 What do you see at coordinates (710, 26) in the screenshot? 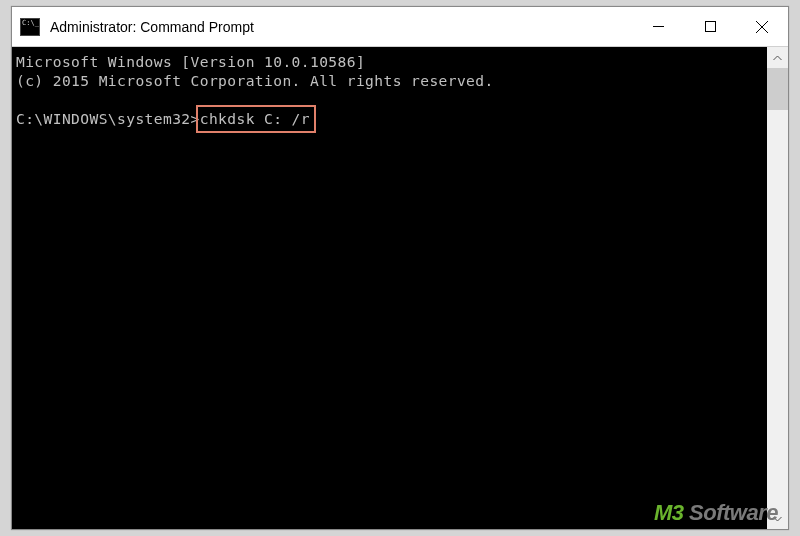
I see `window-controls` at bounding box center [710, 26].